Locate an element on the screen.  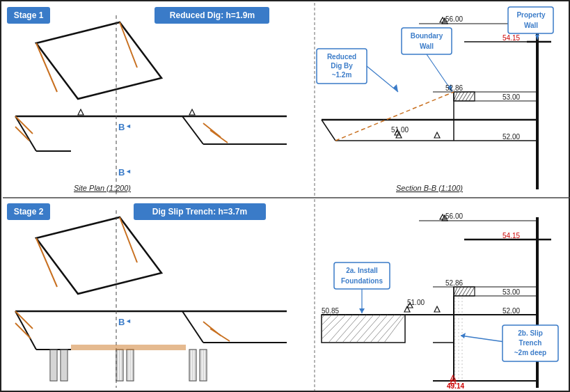
svg-text: Site Plan (1:200) is located at coordinates (102, 188).